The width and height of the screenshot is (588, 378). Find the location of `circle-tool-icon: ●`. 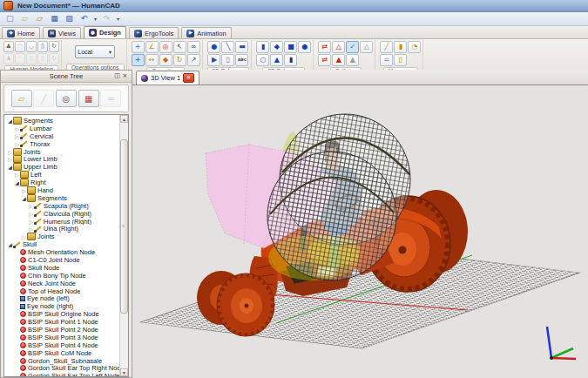

circle-tool-icon: ● is located at coordinates (214, 47).